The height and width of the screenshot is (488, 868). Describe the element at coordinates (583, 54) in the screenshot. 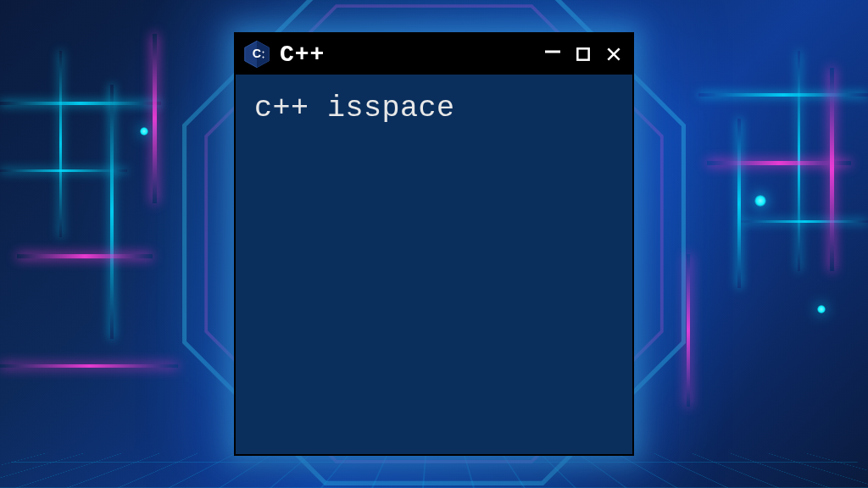

I see `window-controls` at that location.